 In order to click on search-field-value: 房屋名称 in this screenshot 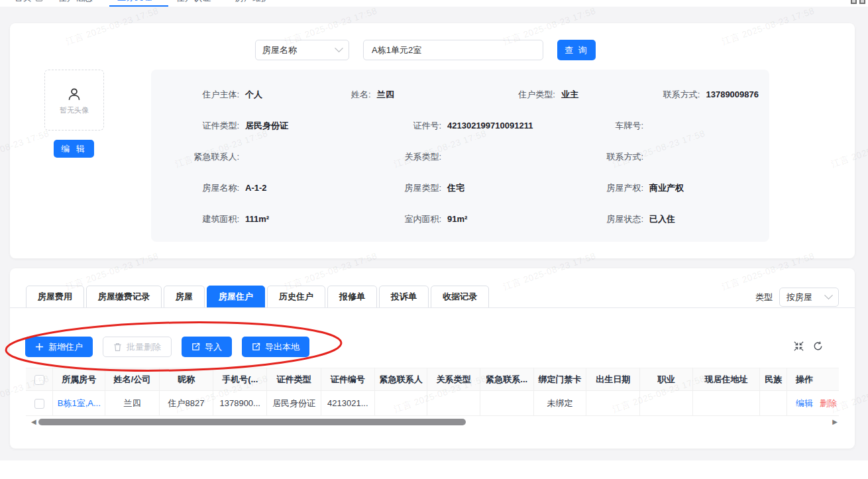, I will do `click(280, 50)`.